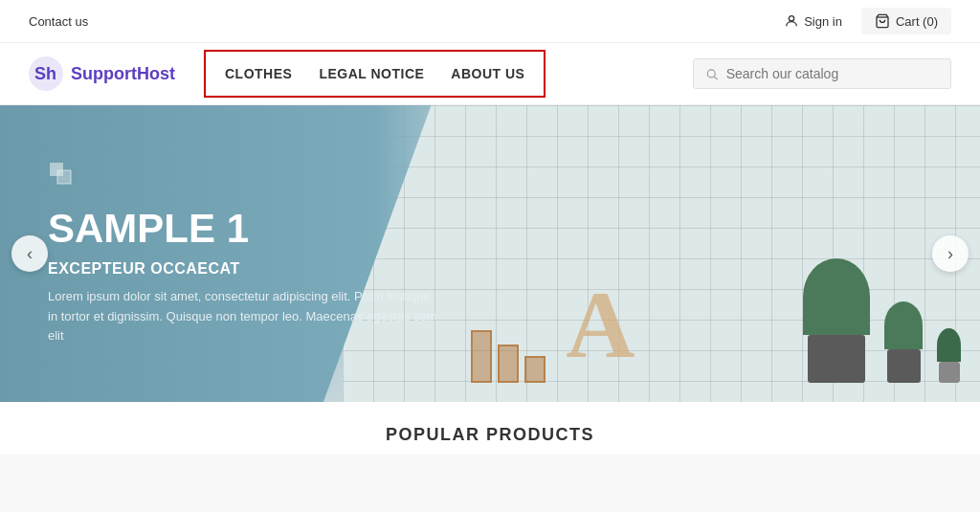 The image size is (980, 512). What do you see at coordinates (245, 269) in the screenshot?
I see `hero-subtitle: EXCEPTEUR OCCAECAT` at bounding box center [245, 269].